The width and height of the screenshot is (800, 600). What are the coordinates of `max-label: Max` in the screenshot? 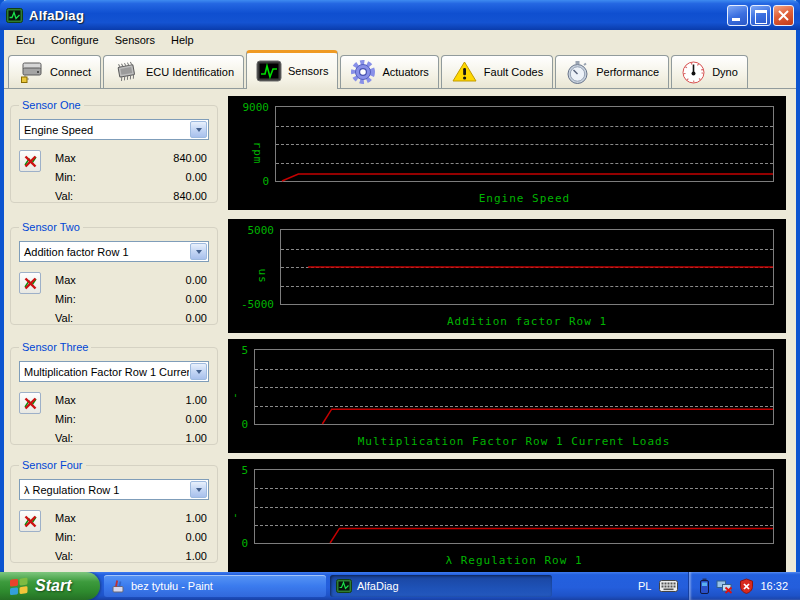 It's located at (66, 280).